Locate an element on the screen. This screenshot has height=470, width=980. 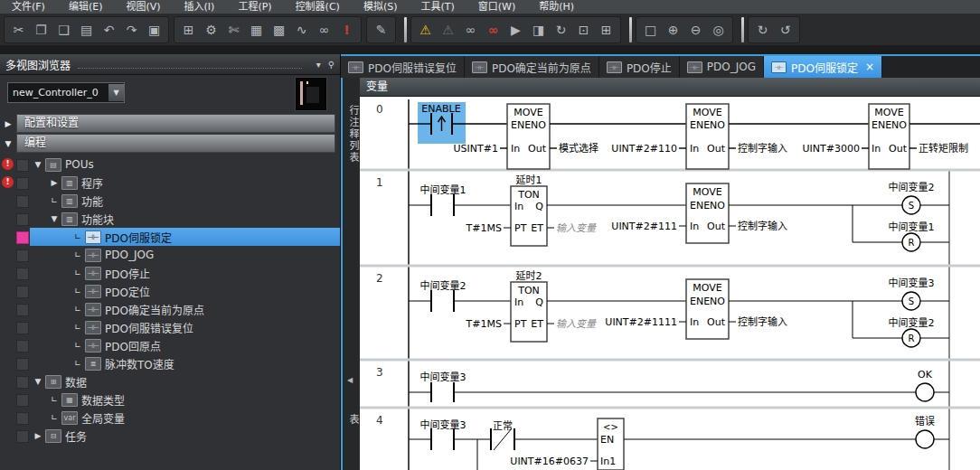
contact-intermediate-var2 is located at coordinates (459, 301).